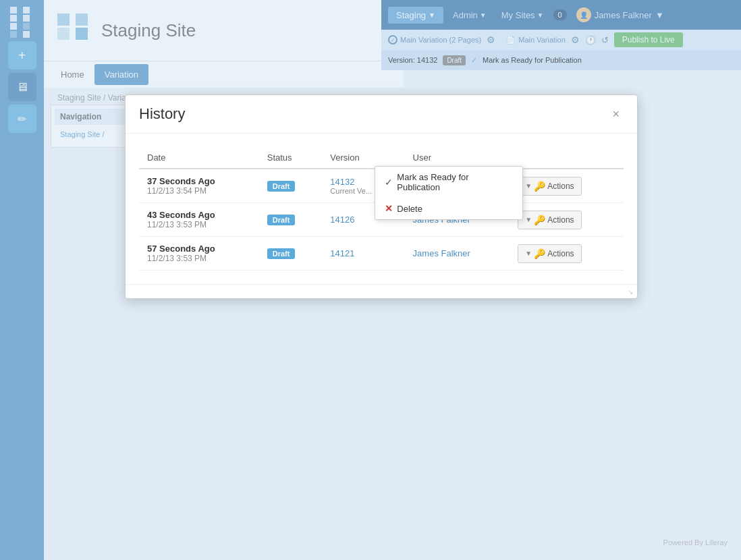 This screenshot has width=741, height=560. I want to click on actions-label-1: Actions, so click(560, 186).